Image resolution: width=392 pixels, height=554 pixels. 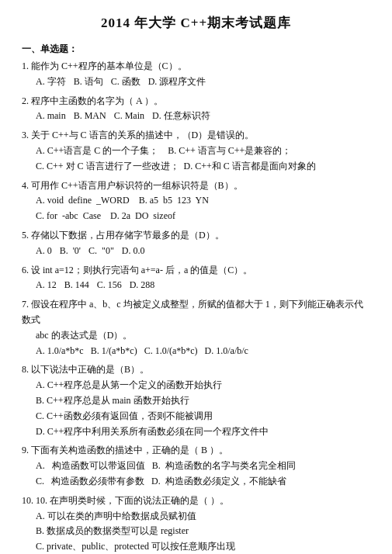 I want to click on question-10: 10. 10. 在声明类时候，下面的说法正确的是（ ）。 A. 可以在类的声明中…, so click(x=196, y=524).